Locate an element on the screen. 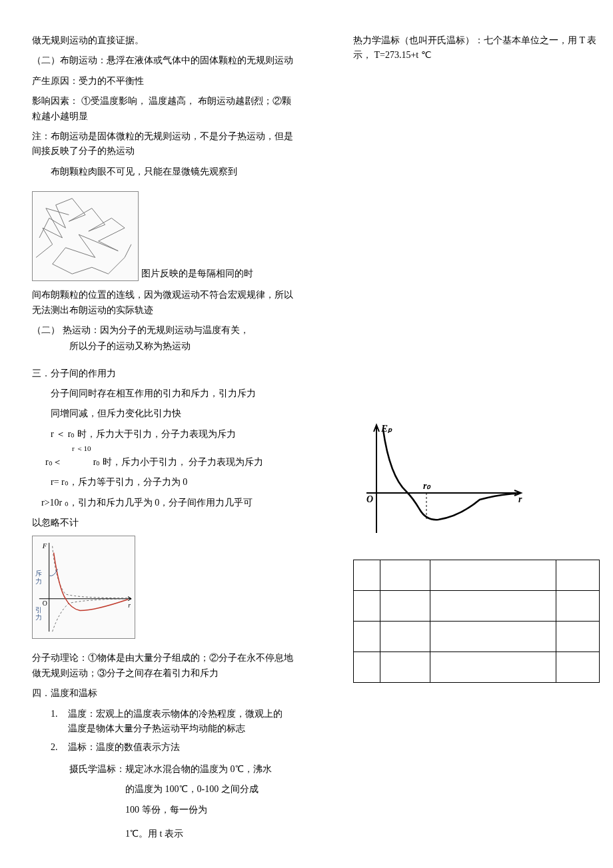 The image size is (613, 868). origin-label: O is located at coordinates (45, 604).